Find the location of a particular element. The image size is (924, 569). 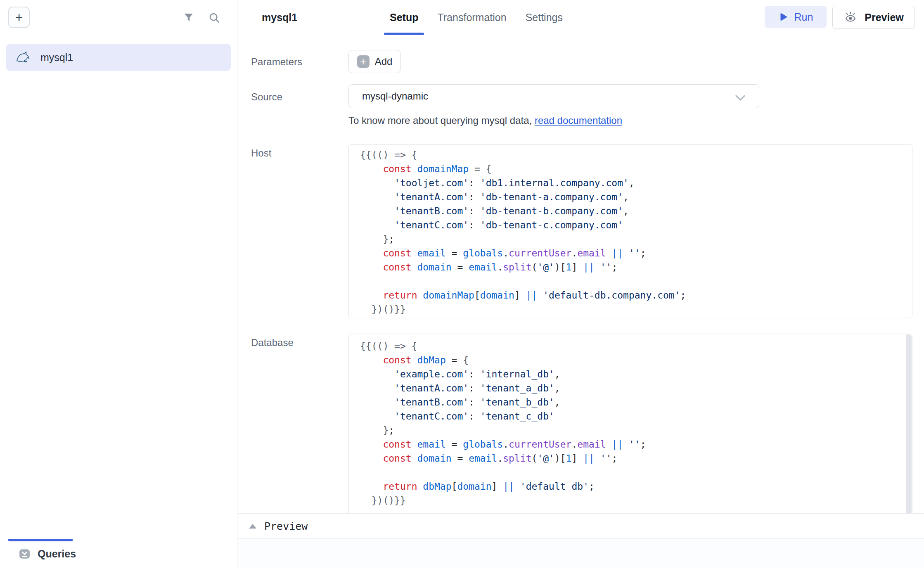

bottom-panel-icon is located at coordinates (25, 554).